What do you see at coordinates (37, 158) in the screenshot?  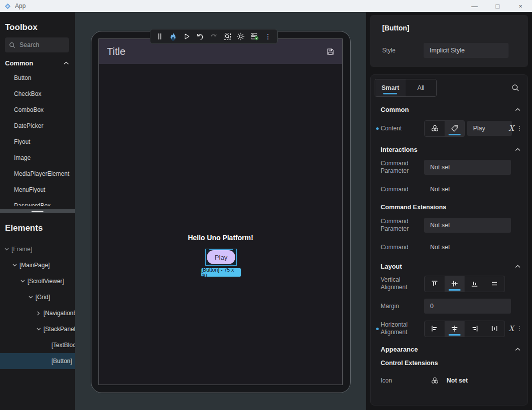 I see `toolbox-item-image: Image` at bounding box center [37, 158].